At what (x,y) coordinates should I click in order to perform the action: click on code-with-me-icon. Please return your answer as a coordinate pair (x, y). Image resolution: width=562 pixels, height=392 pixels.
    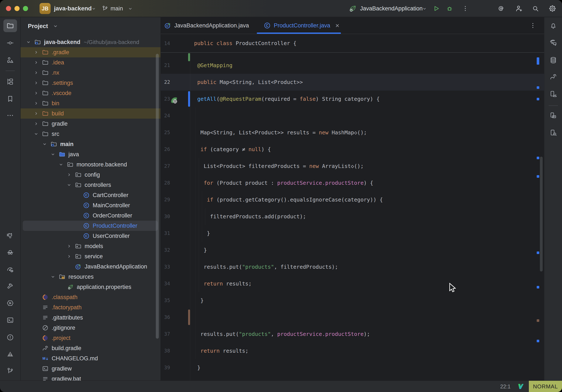
    Looking at the image, I should click on (519, 8).